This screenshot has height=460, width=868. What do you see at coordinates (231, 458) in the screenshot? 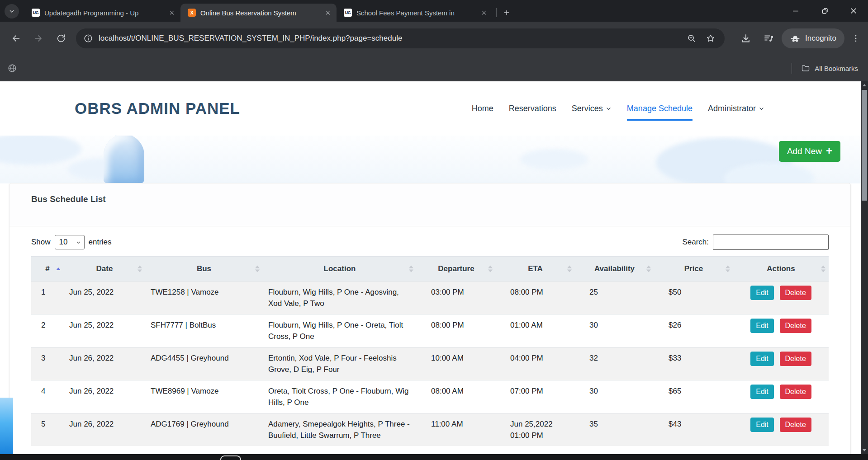
I see `taskbar-widget-outline` at bounding box center [231, 458].